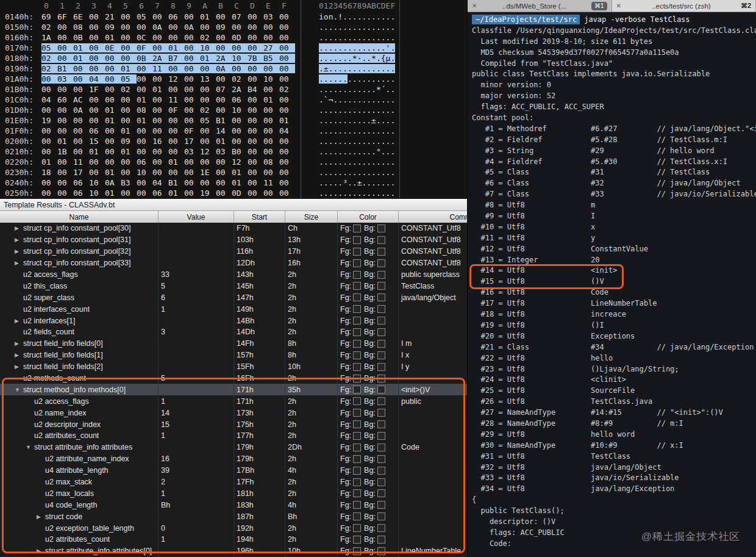 The width and height of the screenshot is (756, 557). I want to click on hex-byte: 0A, so click(160, 27).